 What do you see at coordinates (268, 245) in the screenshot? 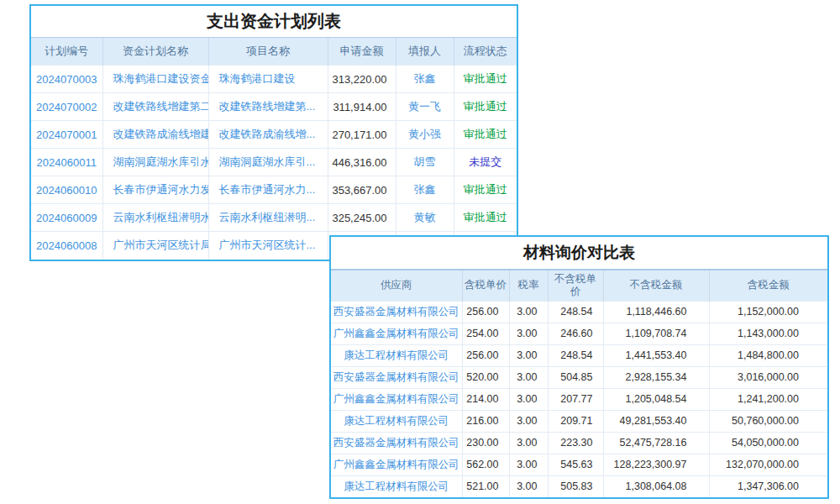
I see `project-name: 广州市天河区统计...` at bounding box center [268, 245].